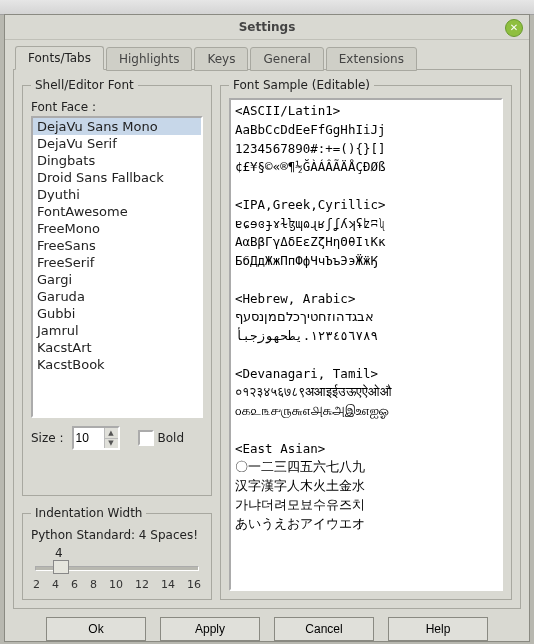  Describe the element at coordinates (117, 126) in the screenshot. I see `font-option: DejaVu Sans Mono` at that location.